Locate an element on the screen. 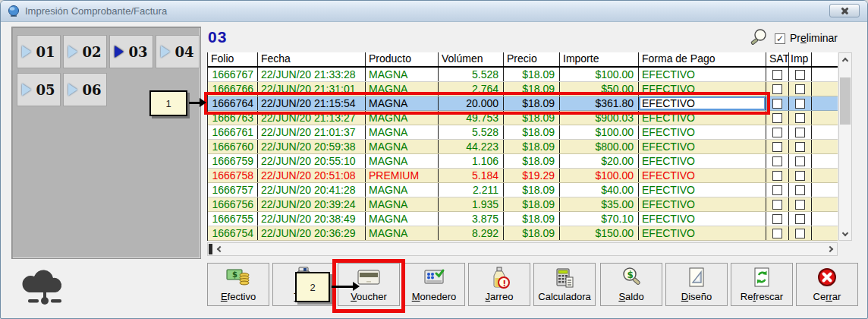 This screenshot has height=319, width=868. dispenser-button-01: 01 is located at coordinates (39, 52).